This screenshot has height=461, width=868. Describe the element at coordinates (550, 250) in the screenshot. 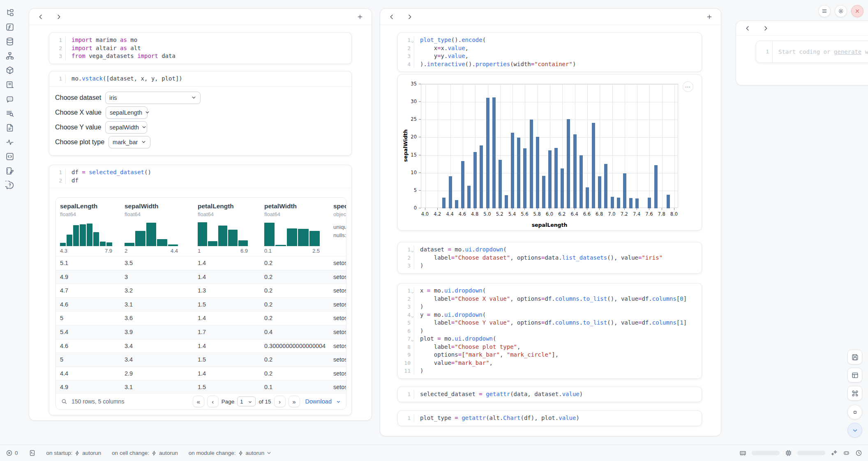

I see `code-line: 1dataset = mo.ui.dropdown(` at that location.